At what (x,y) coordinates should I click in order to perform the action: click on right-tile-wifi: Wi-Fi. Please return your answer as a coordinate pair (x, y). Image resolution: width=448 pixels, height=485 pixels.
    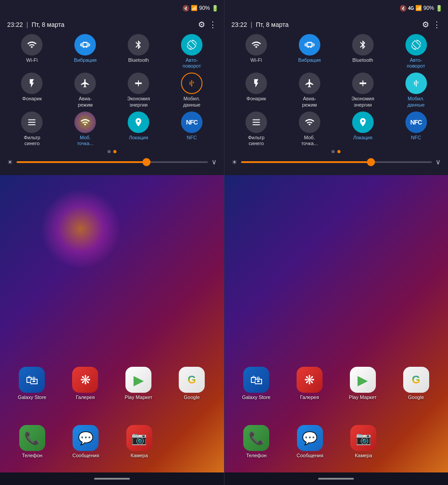
    Looking at the image, I should click on (256, 52).